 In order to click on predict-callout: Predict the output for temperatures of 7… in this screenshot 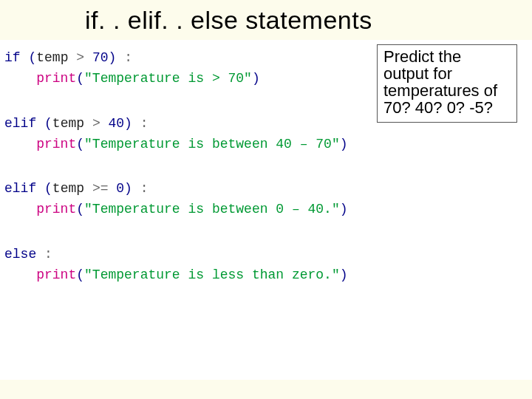, I will do `click(447, 83)`.